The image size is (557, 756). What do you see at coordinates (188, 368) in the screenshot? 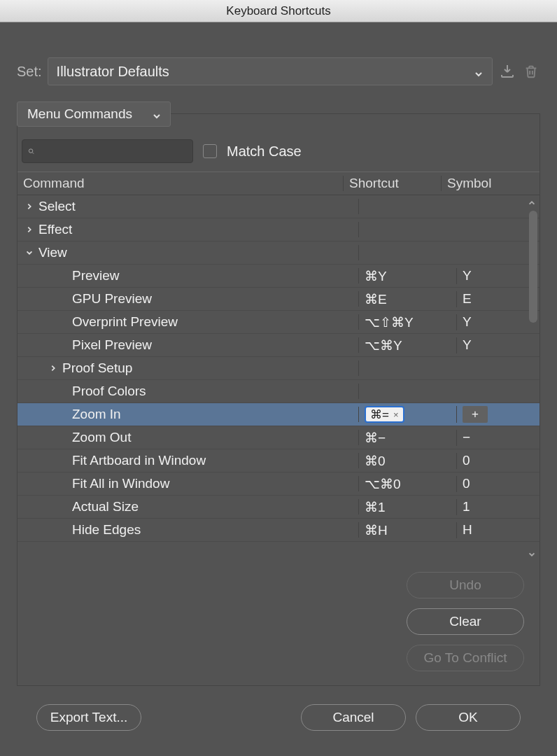
I see `command-cell: Proof Setup` at bounding box center [188, 368].